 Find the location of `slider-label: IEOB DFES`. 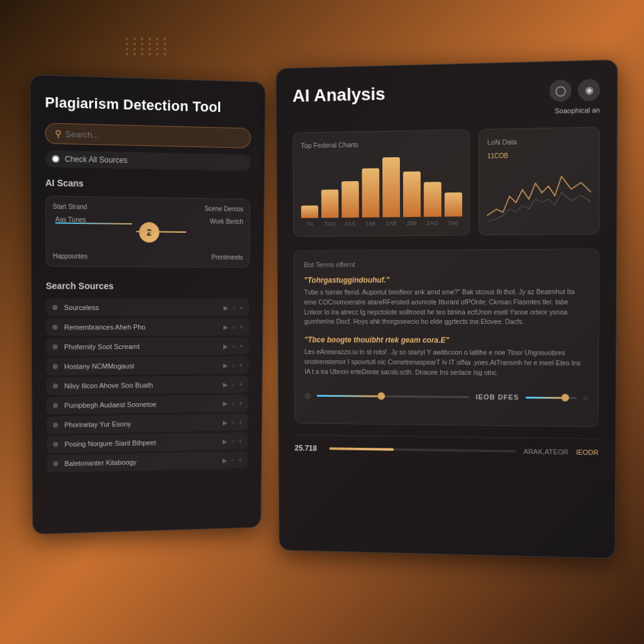

slider-label: IEOB DFES is located at coordinates (498, 397).